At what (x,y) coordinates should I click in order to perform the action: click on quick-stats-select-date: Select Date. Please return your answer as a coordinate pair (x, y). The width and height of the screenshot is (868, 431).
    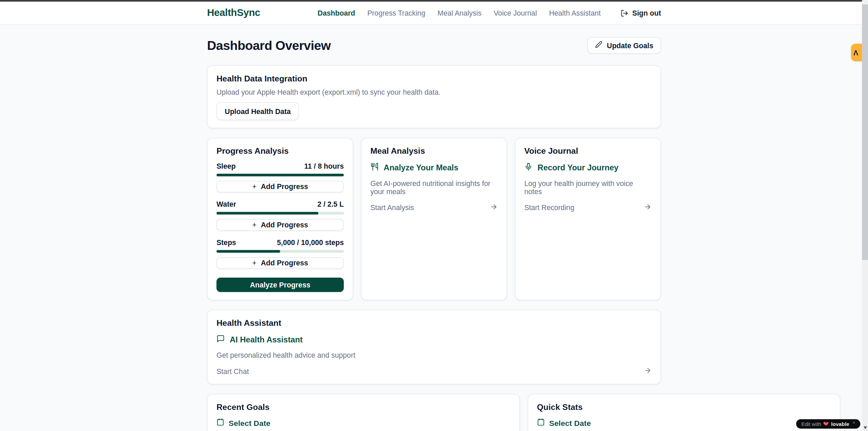
    Looking at the image, I should click on (684, 423).